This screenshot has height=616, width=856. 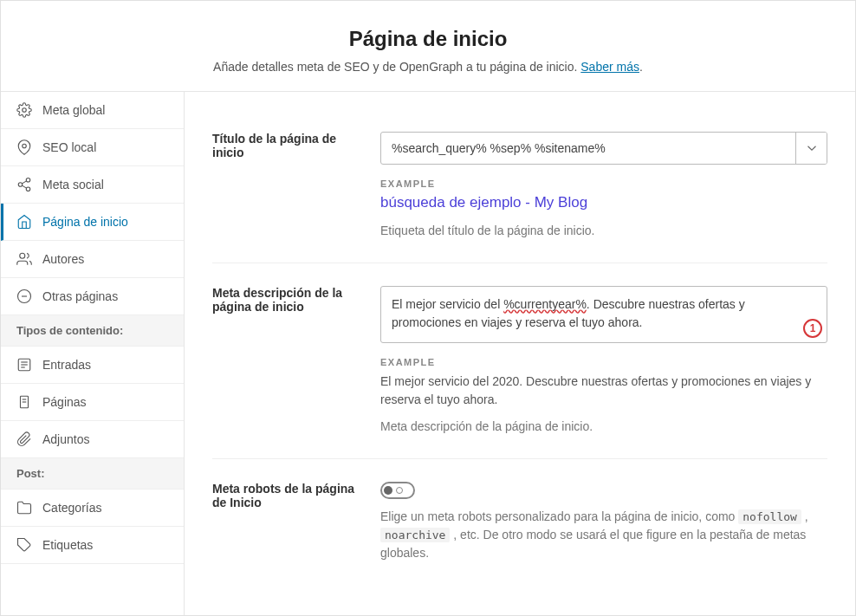 I want to click on sidebar-item-paginas: Páginas, so click(x=92, y=402).